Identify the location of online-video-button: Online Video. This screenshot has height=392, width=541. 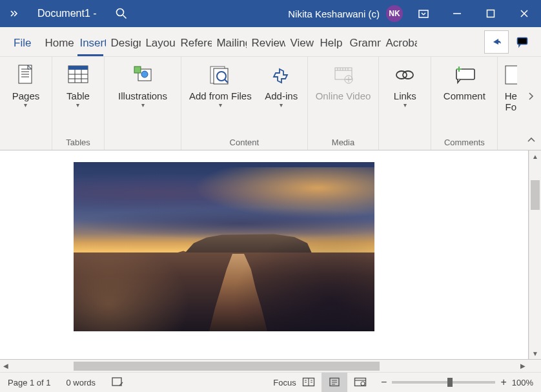
(343, 90).